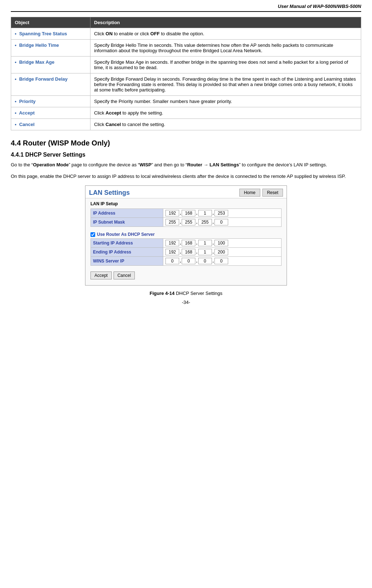 This screenshot has width=372, height=588. Describe the element at coordinates (186, 235) in the screenshot. I see `lan-settings-image: LAN Settings Home Reset LAN IP Setup IP …` at that location.